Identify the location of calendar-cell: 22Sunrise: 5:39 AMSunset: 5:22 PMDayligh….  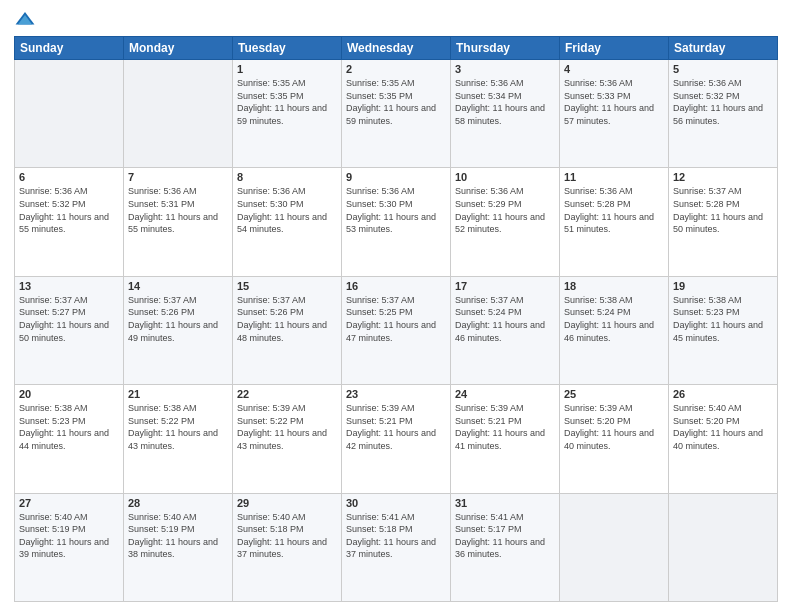
(288, 439).